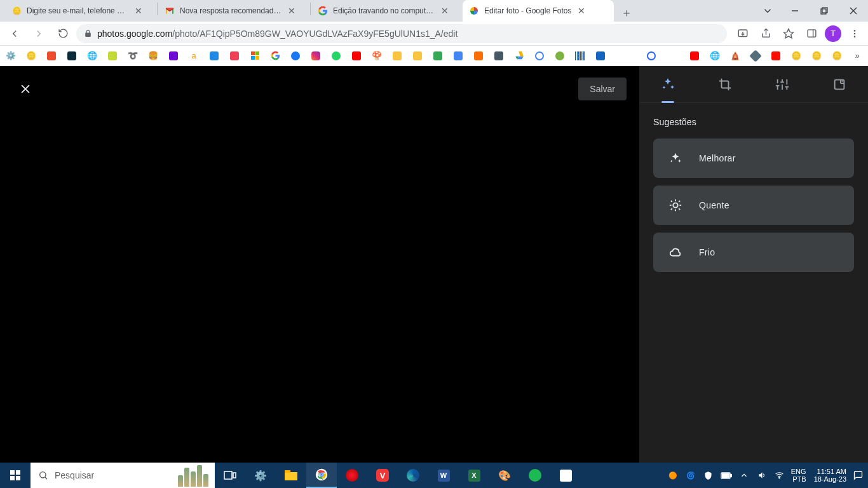 The height and width of the screenshot is (488, 868). What do you see at coordinates (444, 475) in the screenshot?
I see `word-icon: W` at bounding box center [444, 475].